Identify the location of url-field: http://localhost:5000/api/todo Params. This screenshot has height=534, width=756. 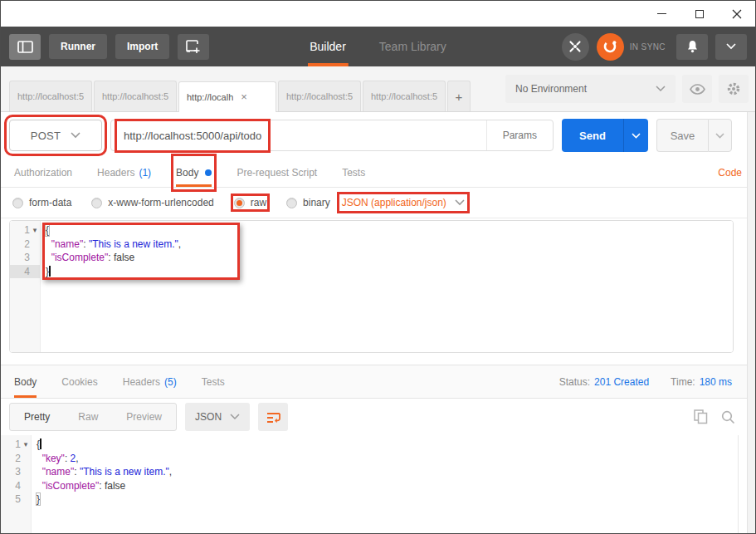
(332, 135).